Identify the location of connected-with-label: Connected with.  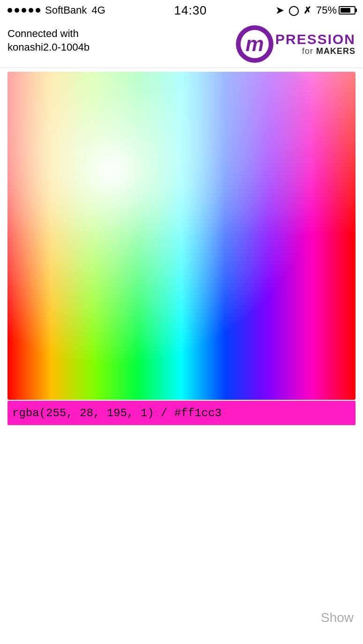
(49, 34).